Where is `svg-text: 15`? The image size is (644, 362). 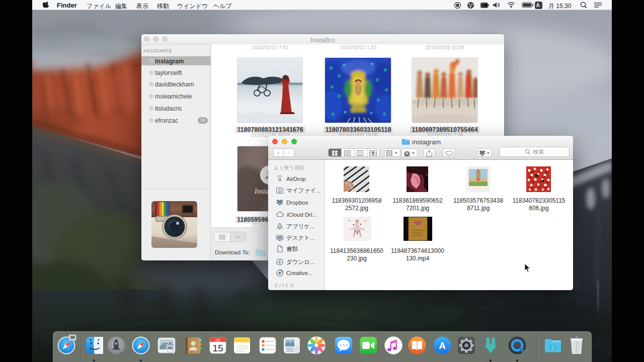 svg-text: 15 is located at coordinates (217, 348).